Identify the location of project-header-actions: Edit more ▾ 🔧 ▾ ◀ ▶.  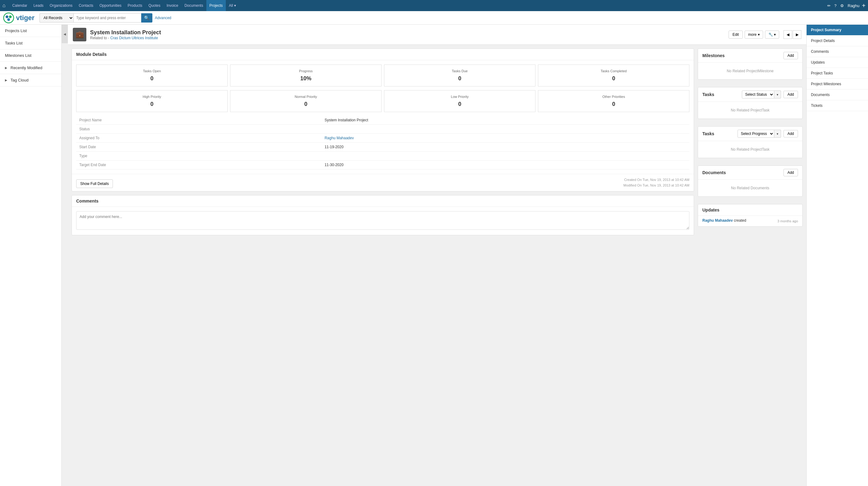
(765, 34).